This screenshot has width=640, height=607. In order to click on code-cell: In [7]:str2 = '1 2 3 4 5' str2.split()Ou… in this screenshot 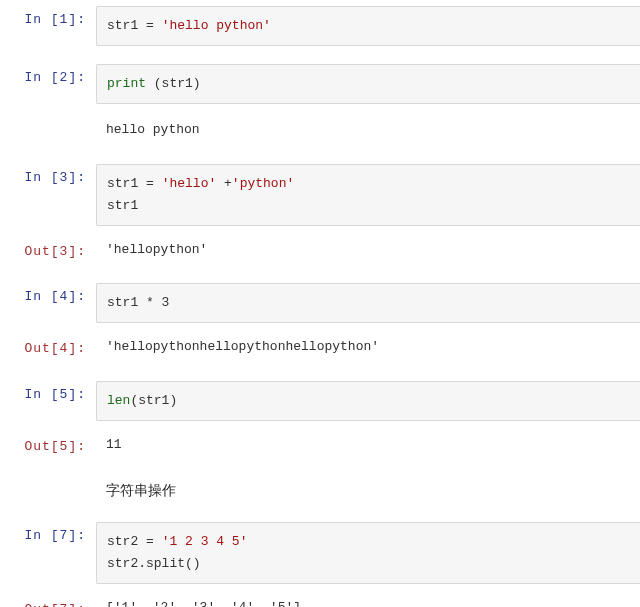, I will do `click(320, 564)`.